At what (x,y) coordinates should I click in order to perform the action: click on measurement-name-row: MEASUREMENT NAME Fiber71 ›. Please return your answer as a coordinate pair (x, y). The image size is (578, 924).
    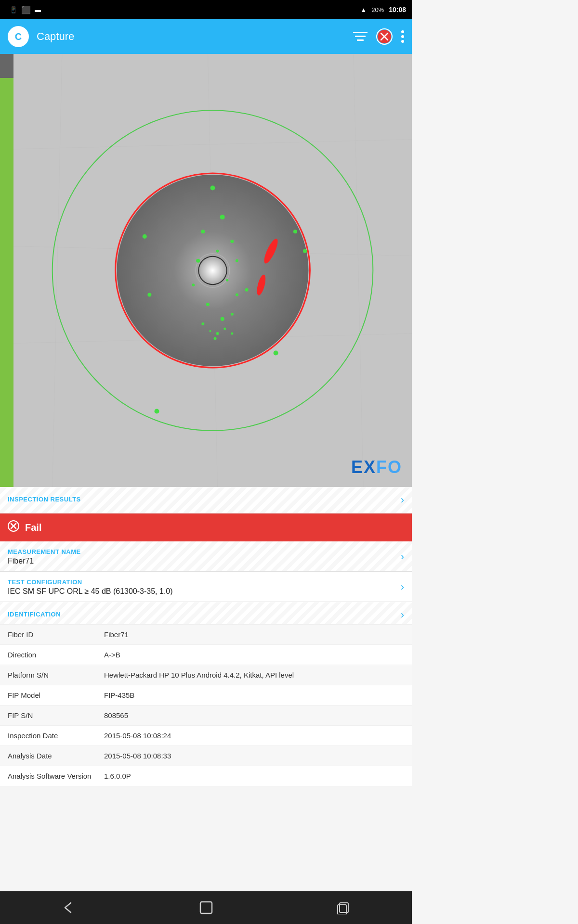
    Looking at the image, I should click on (206, 556).